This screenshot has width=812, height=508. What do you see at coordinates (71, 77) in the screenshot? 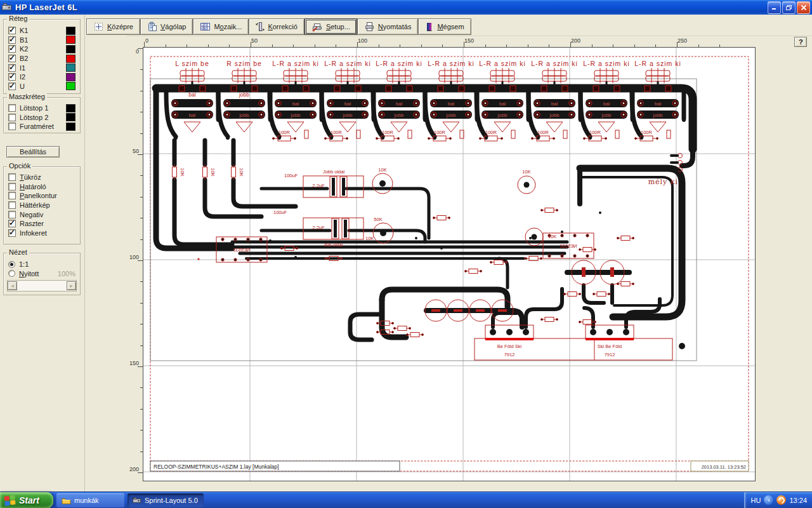
I see `layer-color-i2` at bounding box center [71, 77].